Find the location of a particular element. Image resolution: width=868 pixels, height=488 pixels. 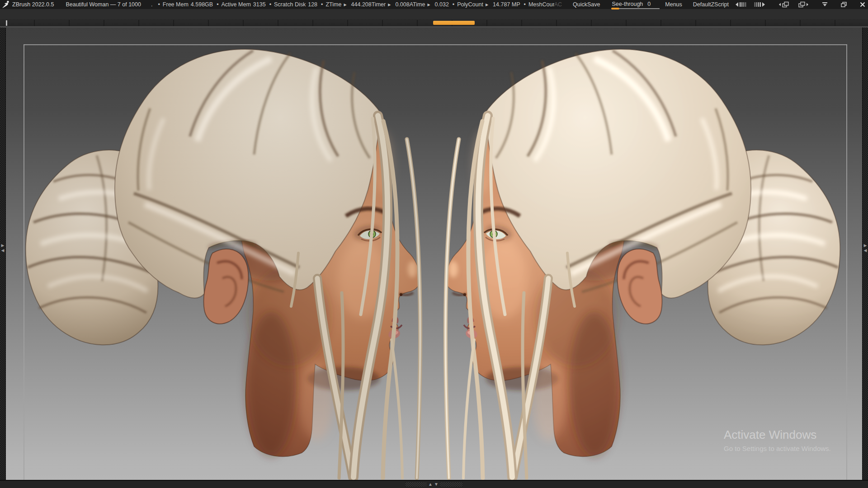

document-title: Beautiful Woman — 7 of 1000 is located at coordinates (103, 5).